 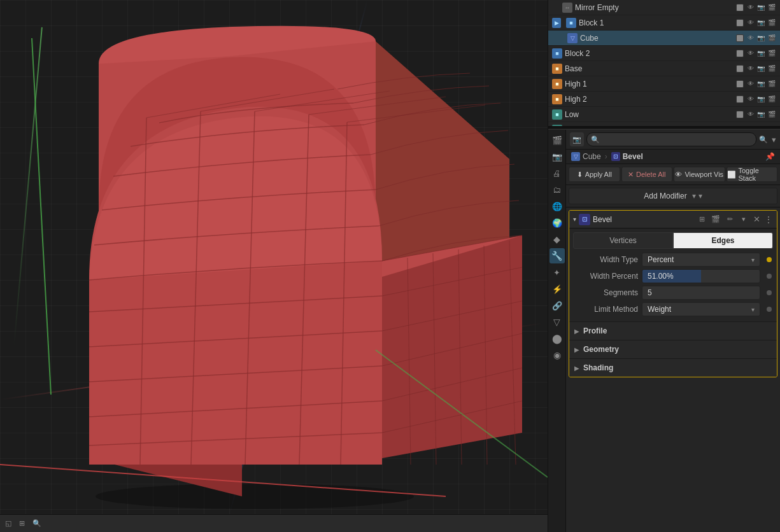 What do you see at coordinates (769, 260) in the screenshot?
I see `width-type-keyframe-dot` at bounding box center [769, 260].